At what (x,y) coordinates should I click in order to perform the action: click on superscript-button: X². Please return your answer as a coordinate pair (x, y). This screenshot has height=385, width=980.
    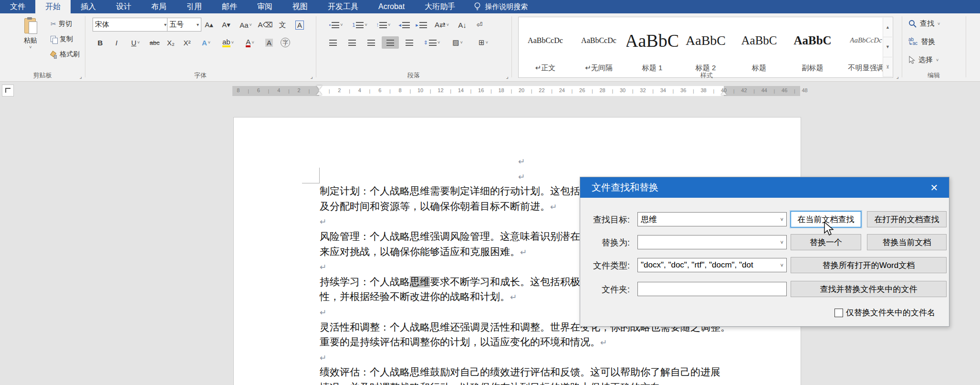
    Looking at the image, I should click on (187, 43).